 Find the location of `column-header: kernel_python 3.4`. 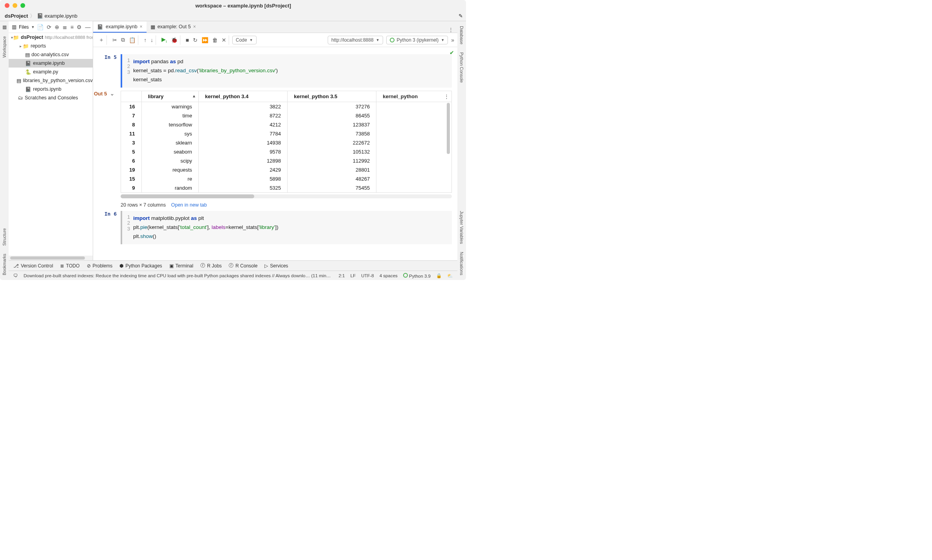

column-header: kernel_python 3.4 is located at coordinates (243, 97).